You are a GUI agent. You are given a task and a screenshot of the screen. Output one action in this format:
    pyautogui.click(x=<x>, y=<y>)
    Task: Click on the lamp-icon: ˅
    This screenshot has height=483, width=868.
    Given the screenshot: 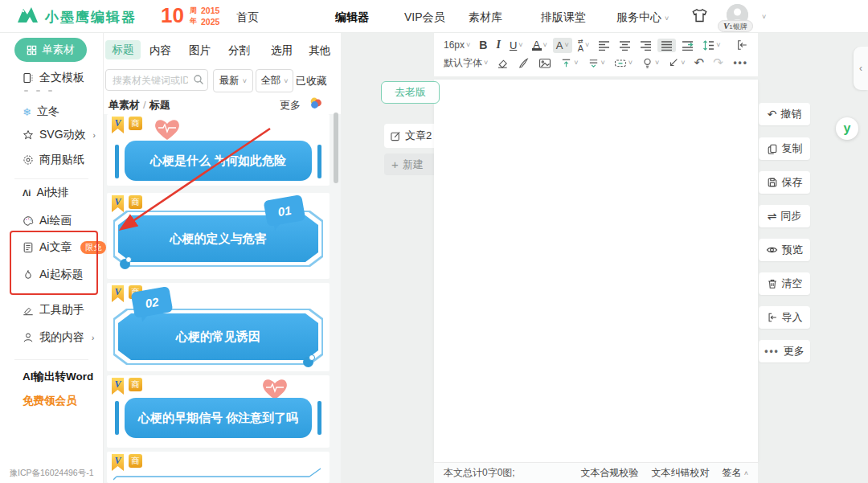 What is the action you would take?
    pyautogui.click(x=650, y=63)
    